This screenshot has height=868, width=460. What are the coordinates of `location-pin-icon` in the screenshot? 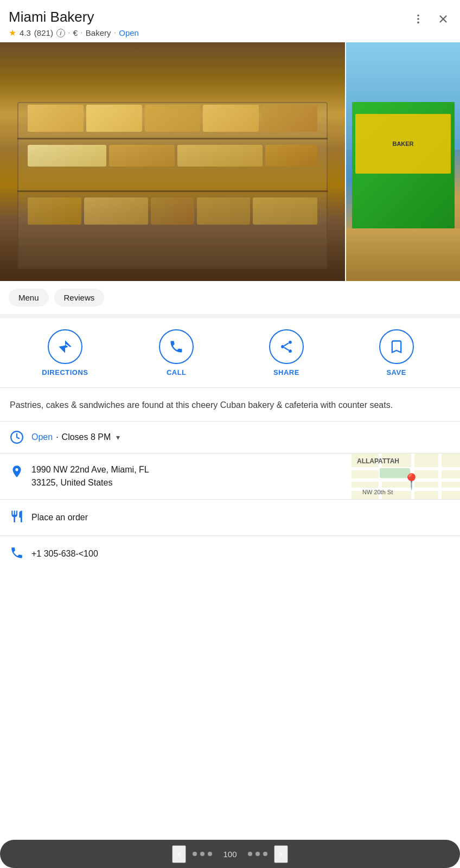 It's located at (17, 473).